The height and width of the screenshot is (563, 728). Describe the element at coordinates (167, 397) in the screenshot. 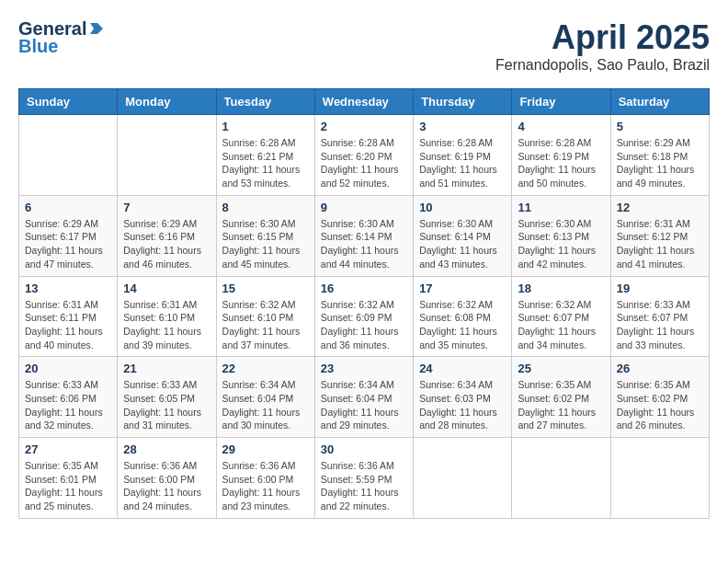

I see `calendar-day-cell: 21Sunrise: 6:33 AM Sunset: 6:05 PM Dayli…` at that location.